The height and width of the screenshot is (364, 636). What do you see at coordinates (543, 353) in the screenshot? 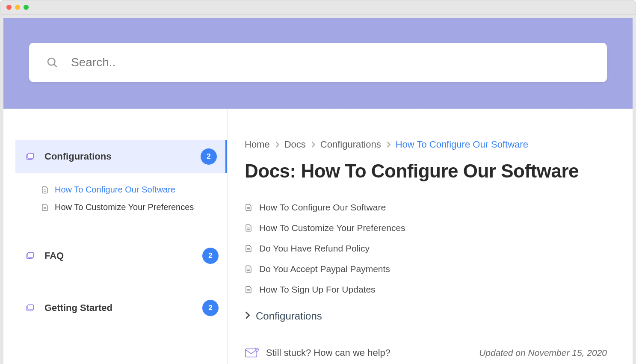
I see `updated-date: Updated on November 15, 2020` at bounding box center [543, 353].